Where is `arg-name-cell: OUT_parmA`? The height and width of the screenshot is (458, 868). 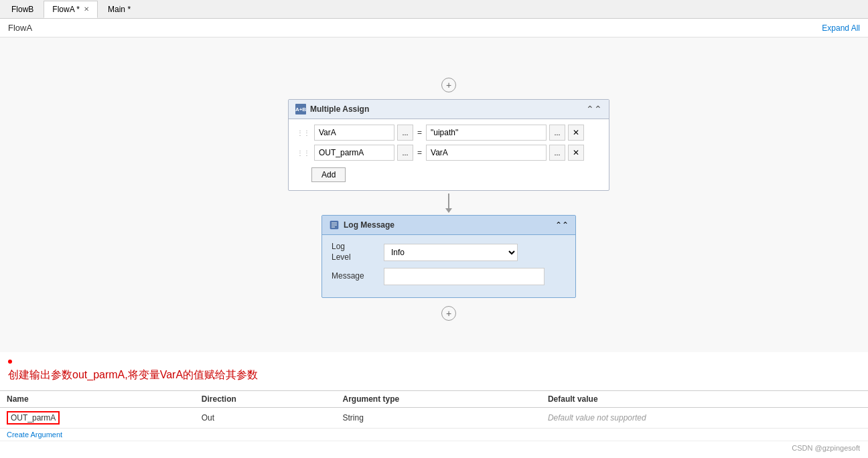
arg-name-cell: OUT_parmA is located at coordinates (98, 418).